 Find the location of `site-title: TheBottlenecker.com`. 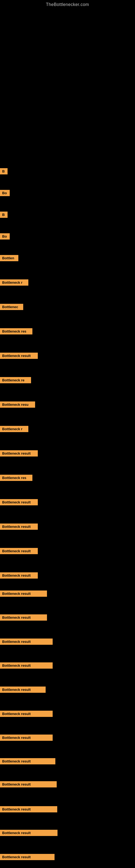

site-title: TheBottlenecker.com is located at coordinates (68, 3).